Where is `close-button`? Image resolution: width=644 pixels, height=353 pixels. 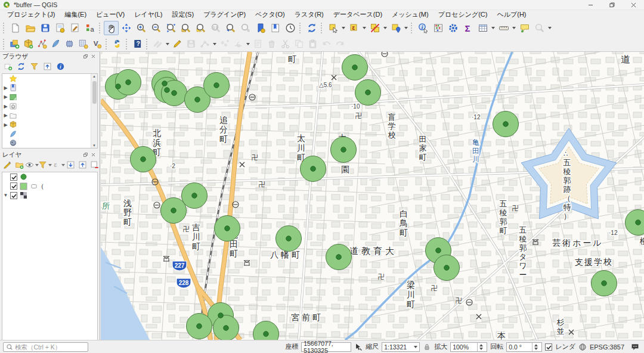
close-button is located at coordinates (633, 5).